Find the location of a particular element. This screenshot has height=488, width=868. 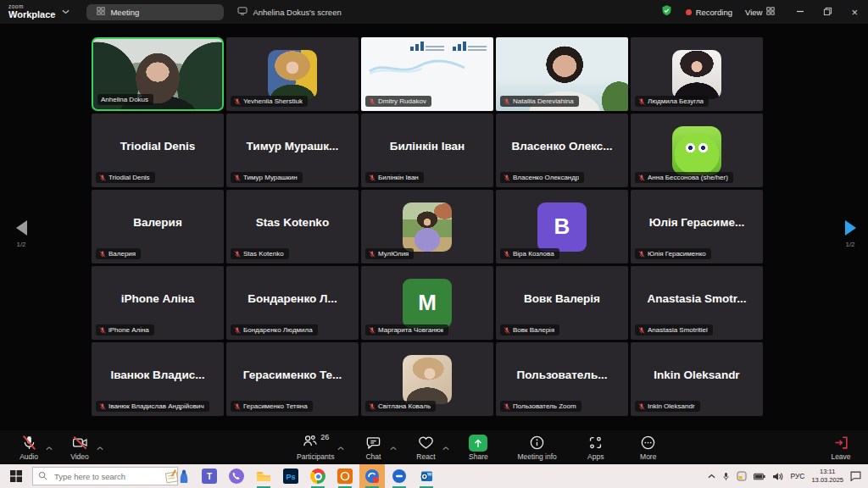

taskbar-app-capture is located at coordinates (372, 476).